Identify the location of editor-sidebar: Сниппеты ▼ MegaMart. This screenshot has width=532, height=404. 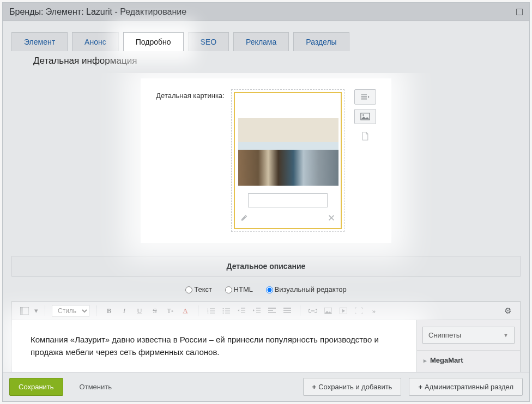
(468, 346).